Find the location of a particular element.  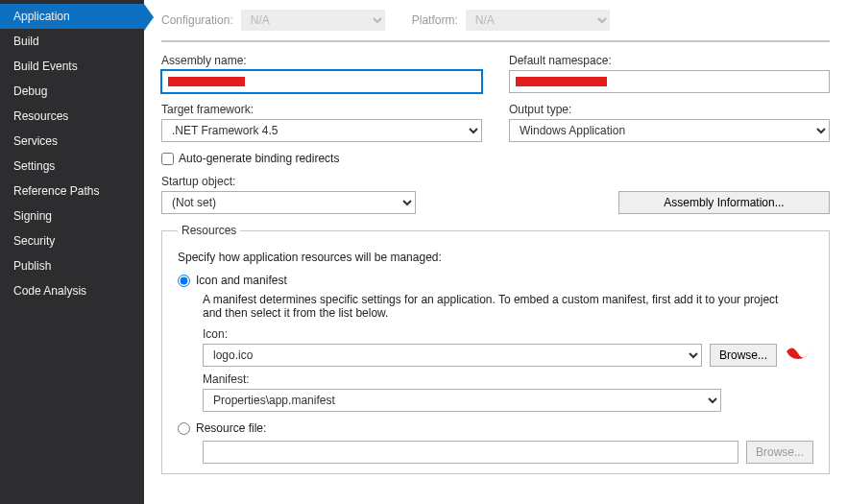

auto-generate-binding-label: Auto-generate binding redirects is located at coordinates (259, 158).